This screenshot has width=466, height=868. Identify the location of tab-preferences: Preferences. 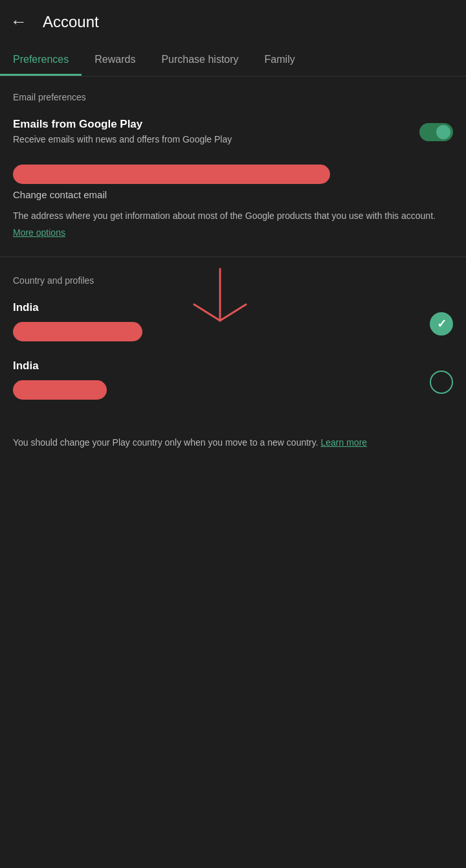
(41, 60).